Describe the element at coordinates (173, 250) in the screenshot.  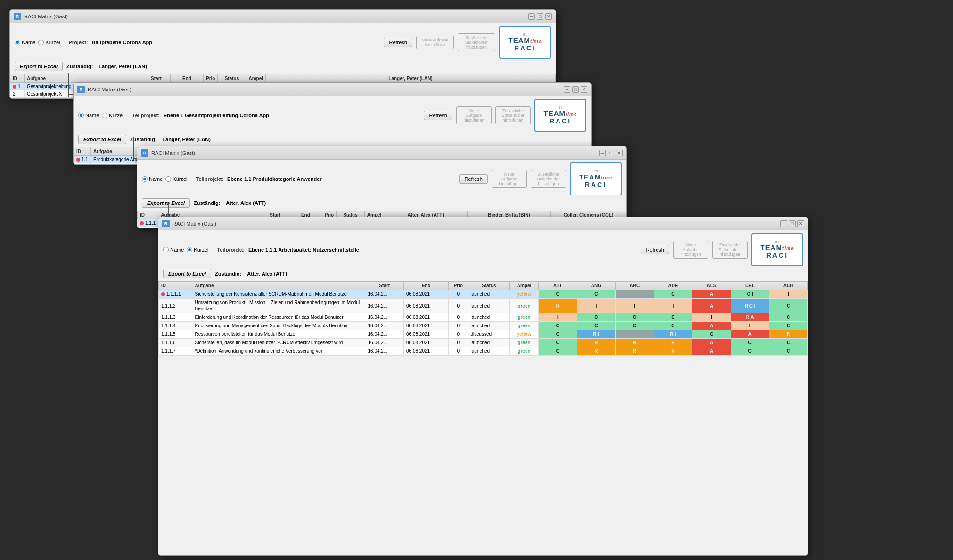
I see `radio-name-4: Name` at that location.